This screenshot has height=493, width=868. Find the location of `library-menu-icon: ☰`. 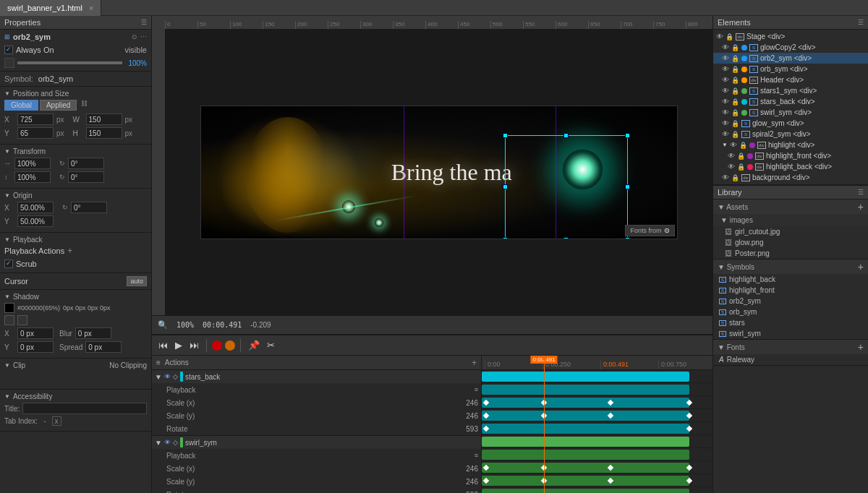

library-menu-icon: ☰ is located at coordinates (861, 192).